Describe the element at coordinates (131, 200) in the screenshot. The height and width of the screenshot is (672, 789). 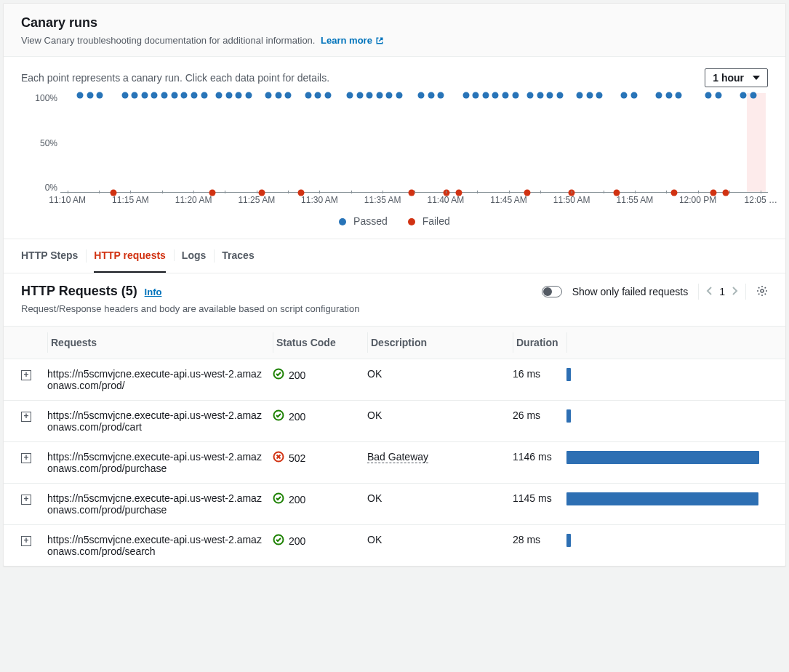
I see `chart-x-label: 11:15 AM` at that location.